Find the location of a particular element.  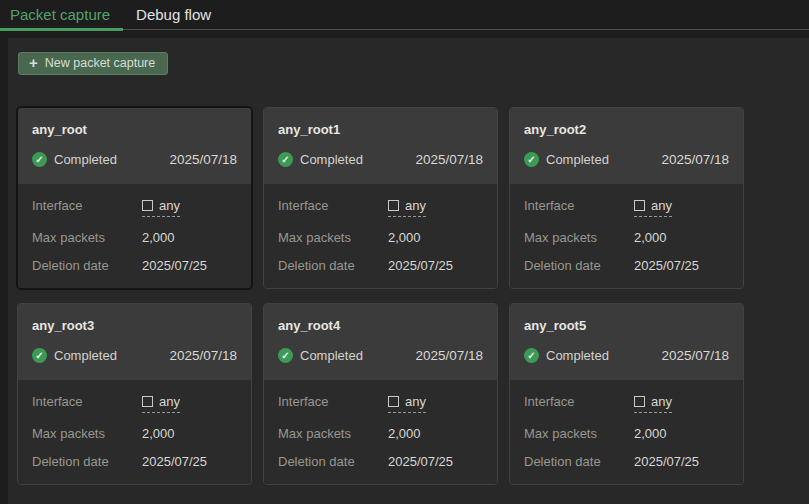

capture-name: any_root2 is located at coordinates (626, 130).